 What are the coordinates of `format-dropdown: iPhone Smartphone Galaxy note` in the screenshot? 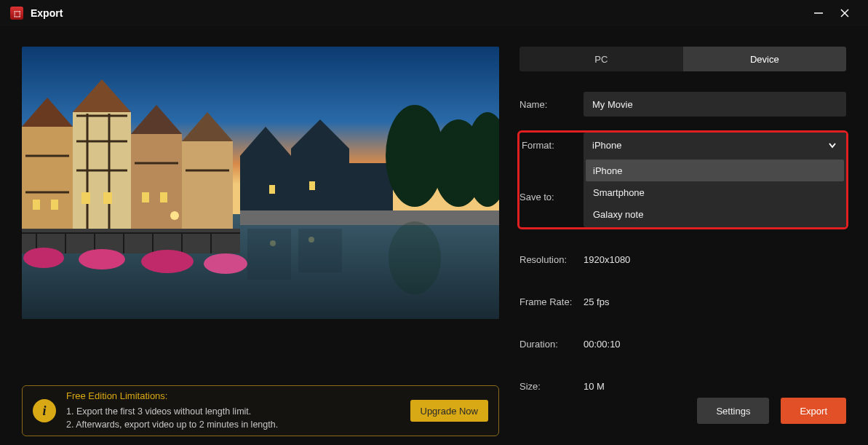 It's located at (714, 192).